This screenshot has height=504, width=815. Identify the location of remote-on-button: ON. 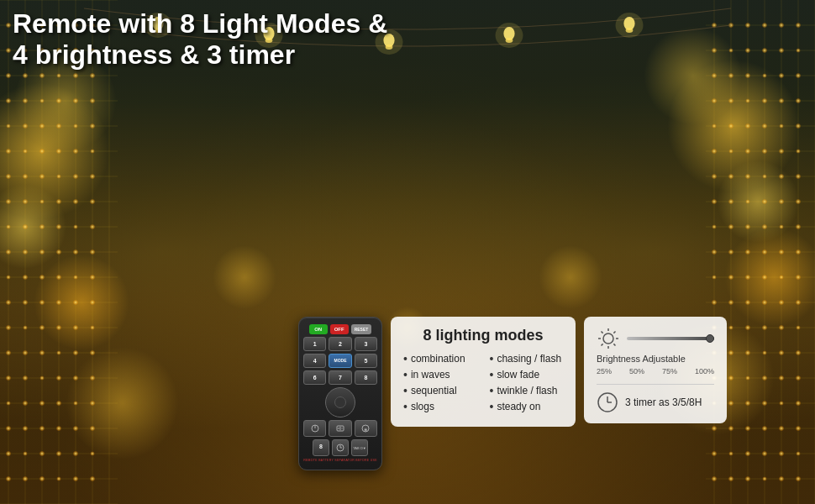
(318, 329).